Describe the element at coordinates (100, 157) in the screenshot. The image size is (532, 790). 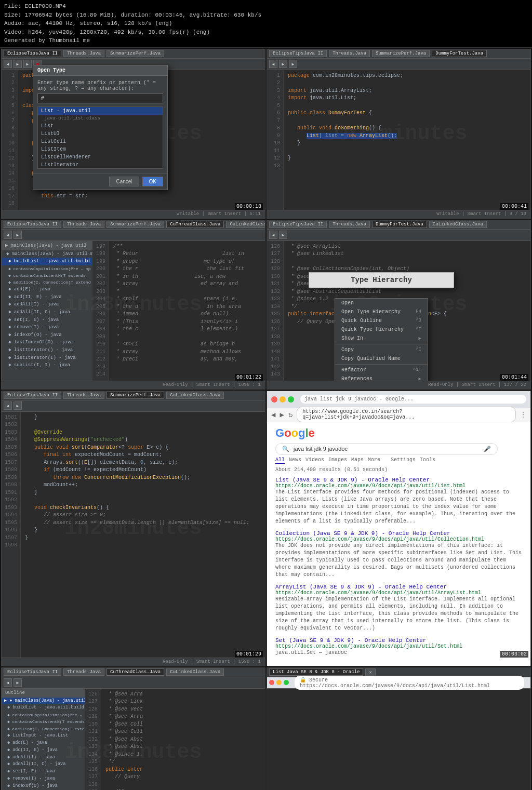
I see `dialog-item-5: ListCellRenderer` at that location.